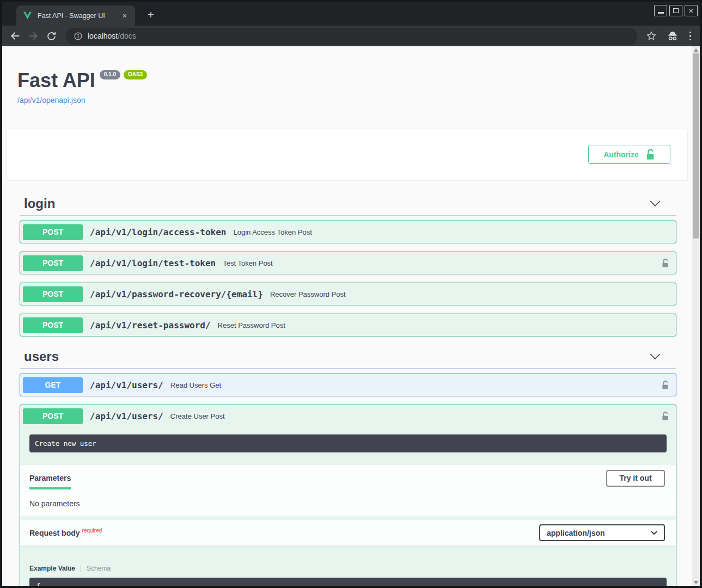 The height and width of the screenshot is (588, 702). Describe the element at coordinates (348, 294) in the screenshot. I see `operation-post-password-recovery: POST /api/v1/password-recovery/{email} R…` at that location.